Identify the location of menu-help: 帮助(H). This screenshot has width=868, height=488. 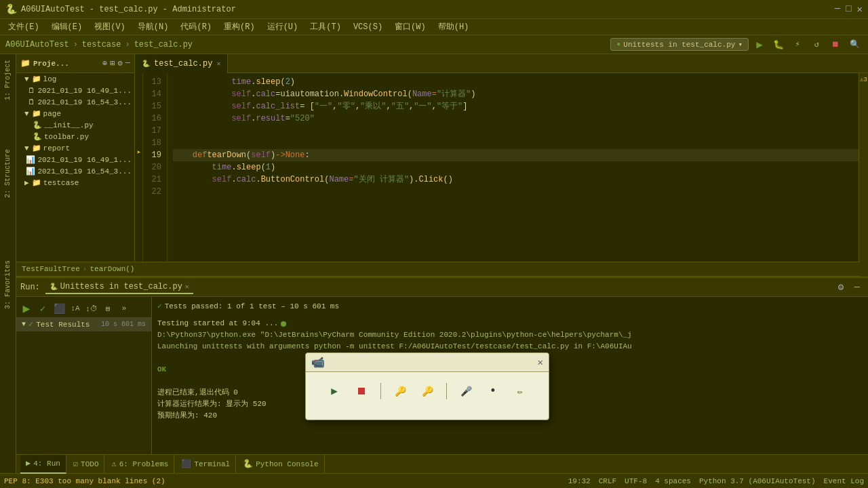
(454, 27).